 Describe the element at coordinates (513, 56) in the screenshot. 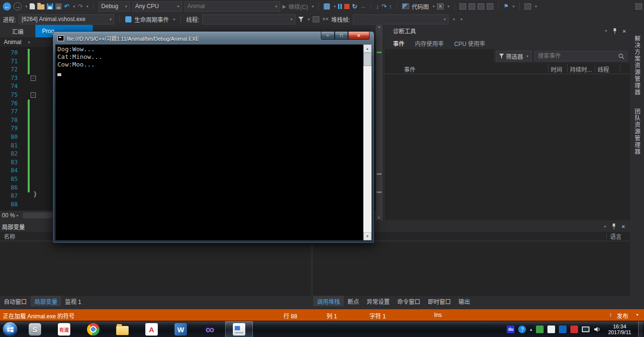

I see `filter-button: 筛选器` at that location.